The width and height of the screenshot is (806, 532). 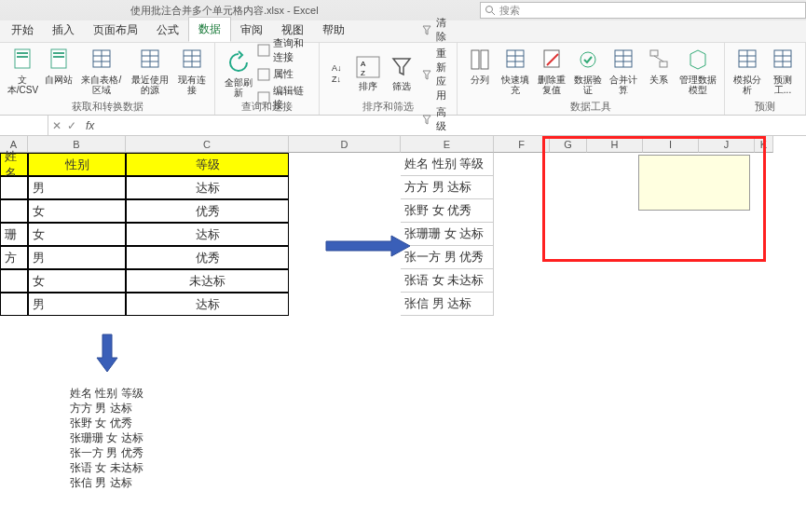 What do you see at coordinates (588, 71) in the screenshot?
I see `g4-btn-3: 数据验证` at bounding box center [588, 71].